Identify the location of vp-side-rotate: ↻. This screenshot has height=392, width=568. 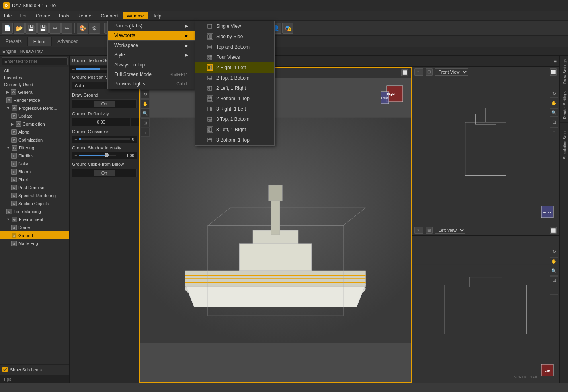
(145, 94).